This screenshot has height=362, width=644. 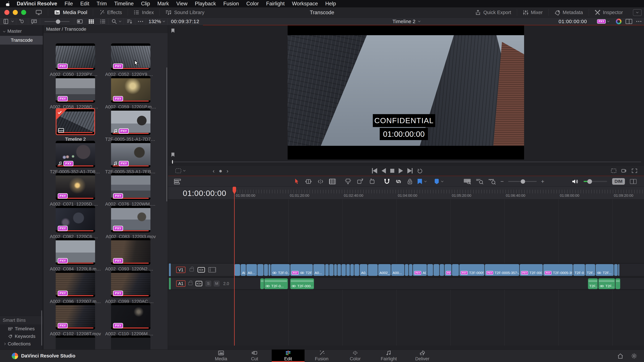 What do you see at coordinates (638, 12) in the screenshot?
I see `panel-collapse-button` at bounding box center [638, 12].